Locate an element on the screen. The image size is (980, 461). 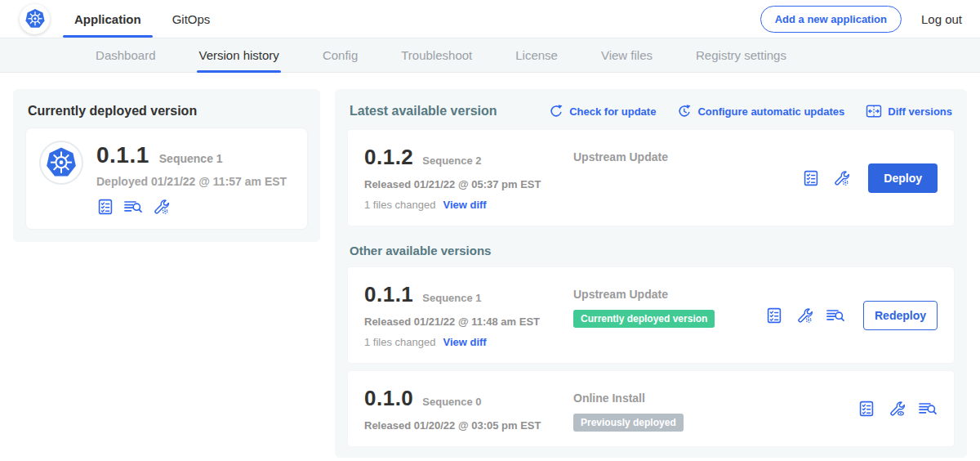
currently-deployed-title: Currently deployed version is located at coordinates (167, 111).